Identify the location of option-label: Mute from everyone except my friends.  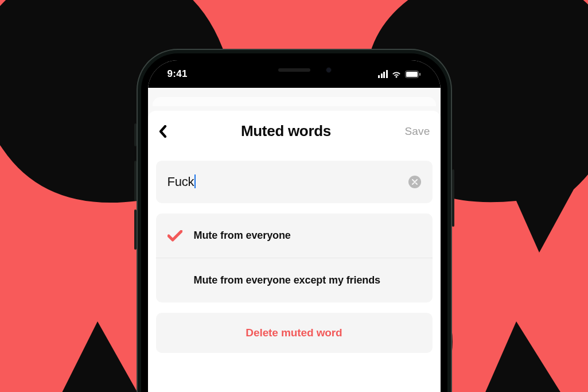
(287, 280).